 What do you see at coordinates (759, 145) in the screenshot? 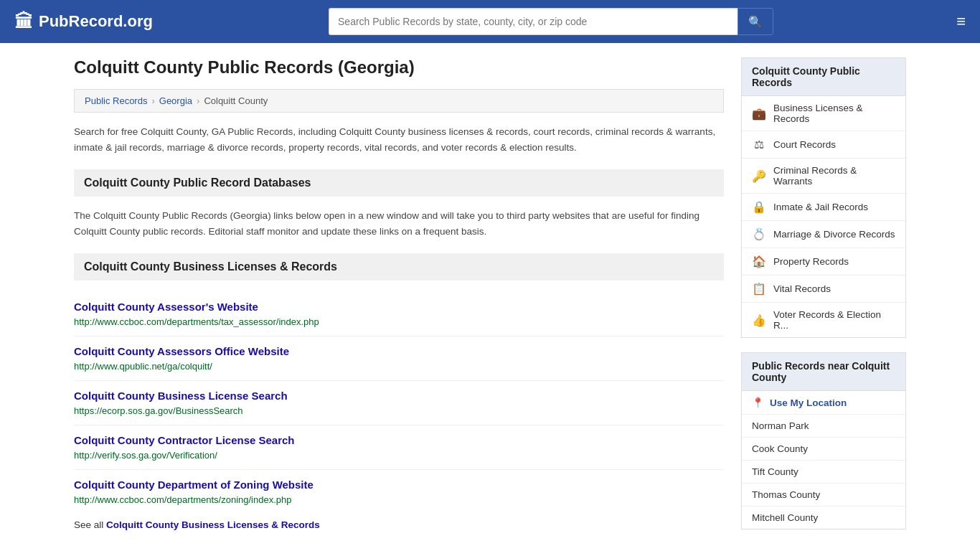
I see `scales-icon: ⚖` at bounding box center [759, 145].